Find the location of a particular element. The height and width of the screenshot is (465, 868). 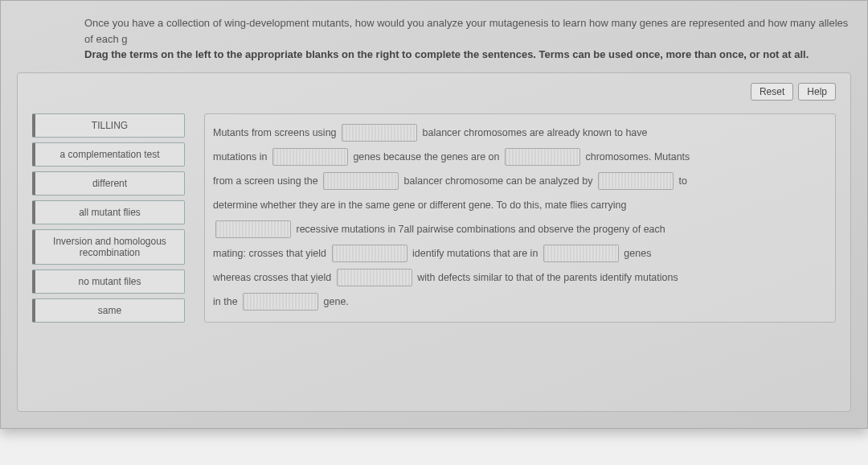

text: gene. is located at coordinates (336, 302).